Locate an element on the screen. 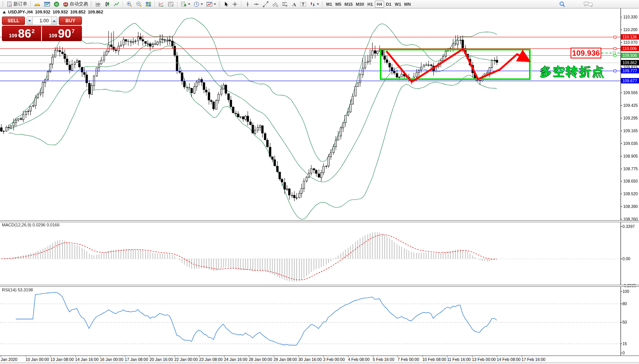  vertical-line-tool is located at coordinates (248, 4).